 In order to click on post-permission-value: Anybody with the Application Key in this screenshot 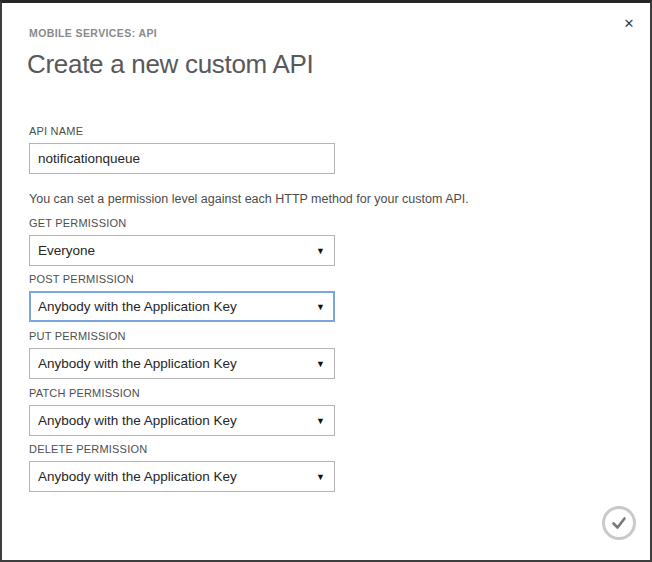, I will do `click(177, 306)`.